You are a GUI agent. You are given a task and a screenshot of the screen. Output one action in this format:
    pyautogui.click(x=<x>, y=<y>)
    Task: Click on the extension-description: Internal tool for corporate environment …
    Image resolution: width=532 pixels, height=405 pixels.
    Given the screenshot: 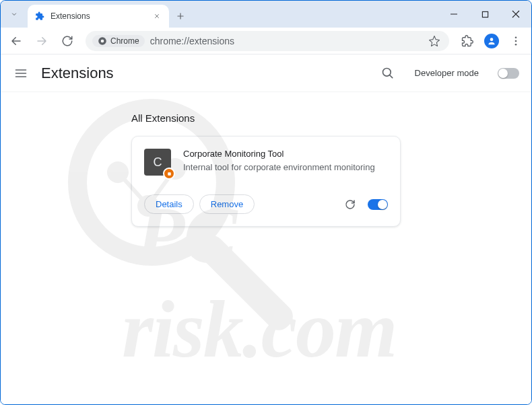 What is the action you would take?
    pyautogui.click(x=286, y=168)
    